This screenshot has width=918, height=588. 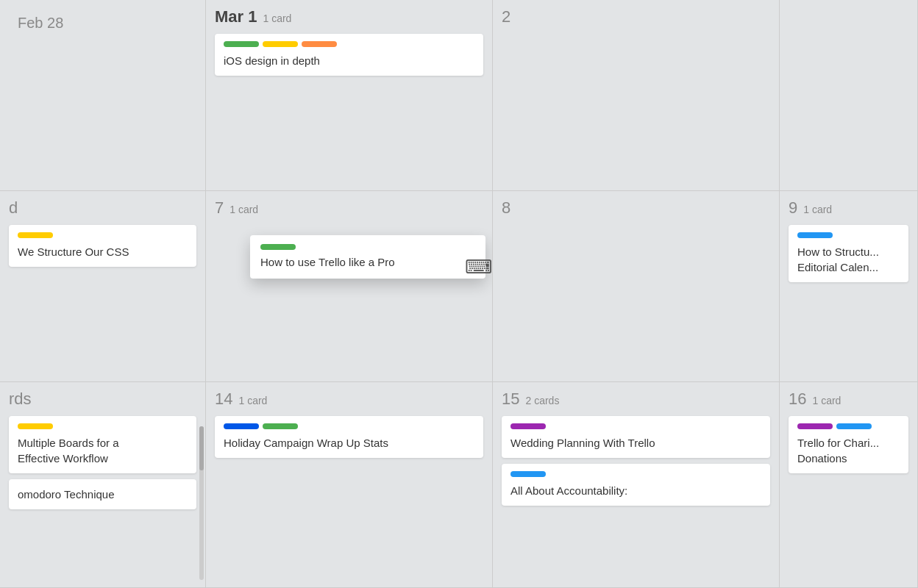 I want to click on day-num-mar7-left: d, so click(x=13, y=208).